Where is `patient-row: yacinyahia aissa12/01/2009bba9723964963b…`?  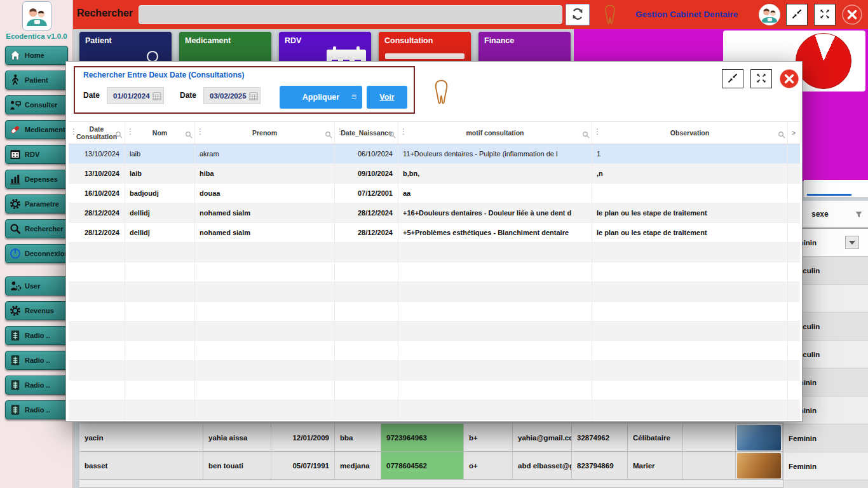
patient-row: yacinyahia aissa12/01/2009bba9723964963b… is located at coordinates (431, 438).